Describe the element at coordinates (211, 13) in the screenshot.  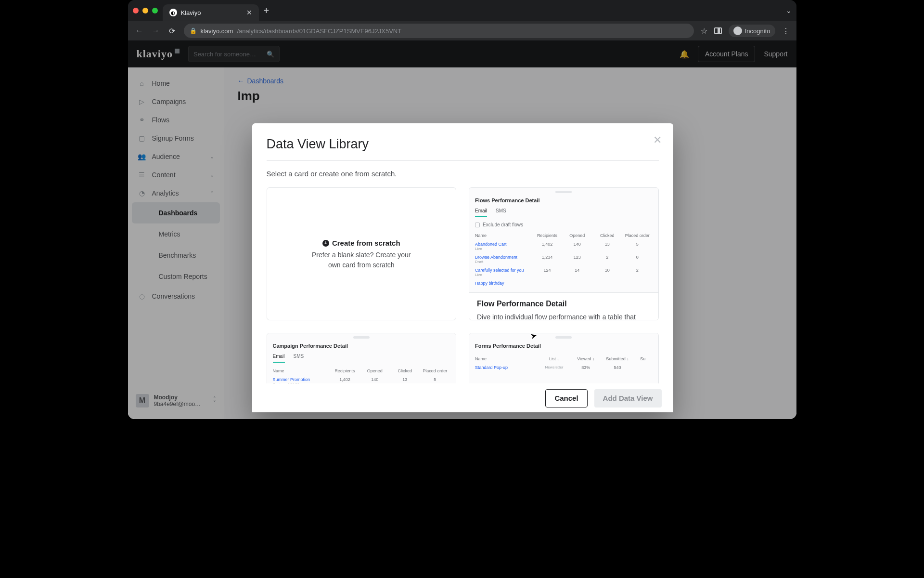
I see `browser-tab: ◐ Klaviyo ✕` at that location.